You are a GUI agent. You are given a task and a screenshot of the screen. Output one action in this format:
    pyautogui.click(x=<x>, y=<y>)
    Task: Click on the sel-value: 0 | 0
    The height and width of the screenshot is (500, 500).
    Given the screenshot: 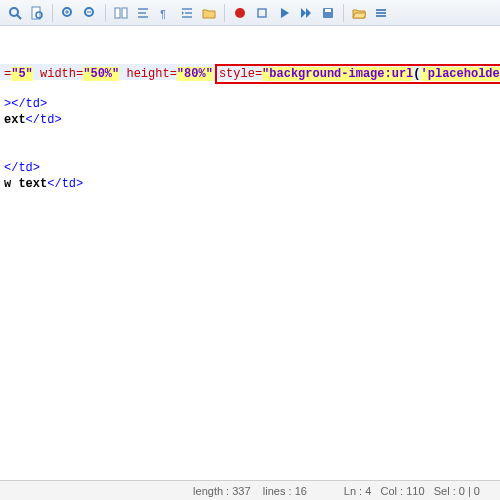 What is the action you would take?
    pyautogui.click(x=470, y=491)
    